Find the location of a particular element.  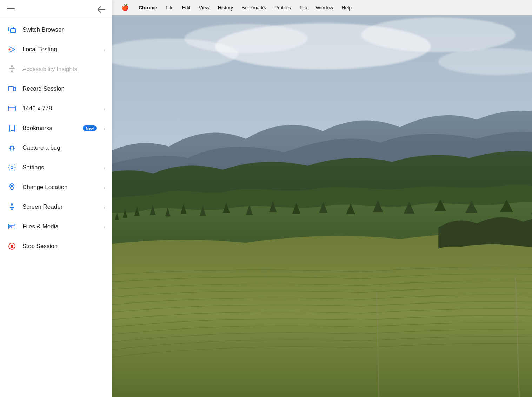

resolution-label: 1440 x 778 is located at coordinates (60, 109).